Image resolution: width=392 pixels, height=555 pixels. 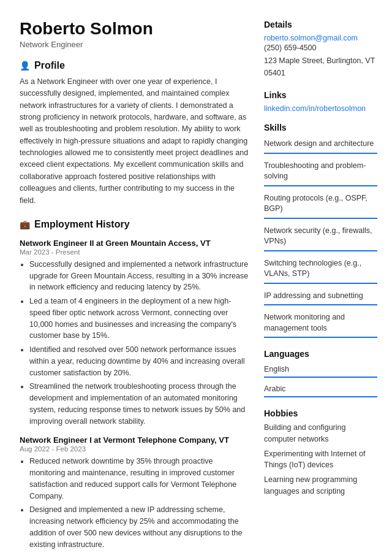 What do you see at coordinates (140, 527) in the screenshot?
I see `bullet-item: Designed and implemented a new IP addres…` at bounding box center [140, 527].